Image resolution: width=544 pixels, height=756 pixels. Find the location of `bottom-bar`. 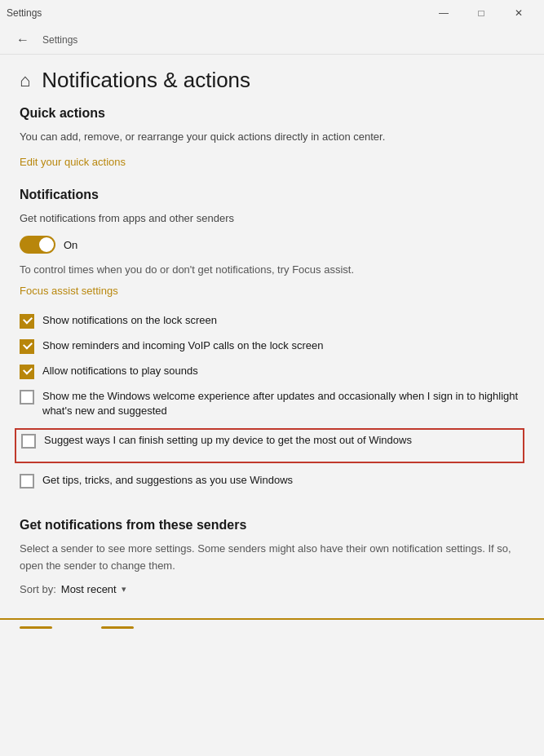

bottom-bar is located at coordinates (272, 626).